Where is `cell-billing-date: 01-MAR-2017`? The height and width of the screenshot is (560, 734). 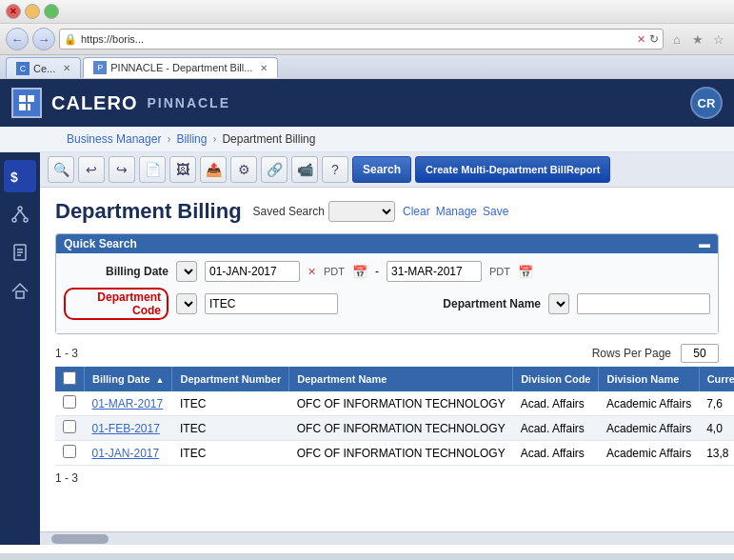 cell-billing-date: 01-MAR-2017 is located at coordinates (129, 404).